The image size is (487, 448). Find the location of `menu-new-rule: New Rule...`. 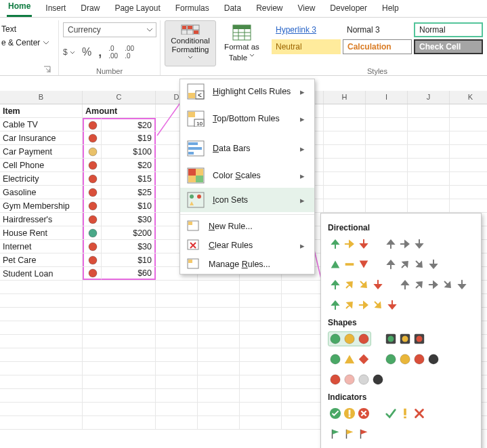

menu-new-rule: New Rule... is located at coordinates (247, 226).